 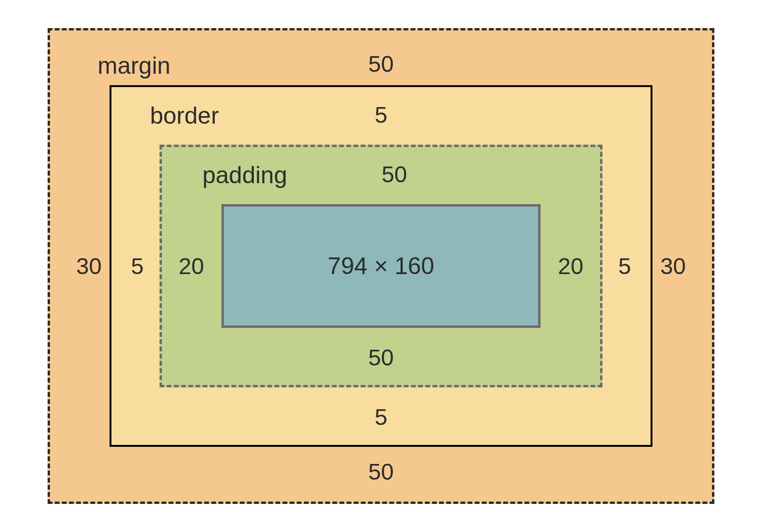 I want to click on padding-top-value: 50, so click(x=394, y=174).